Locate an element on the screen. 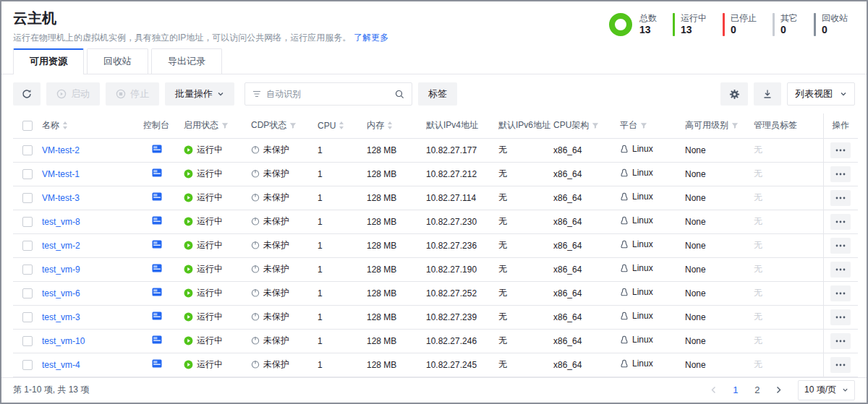  column-header-cdp: CDP状态 is located at coordinates (284, 126).